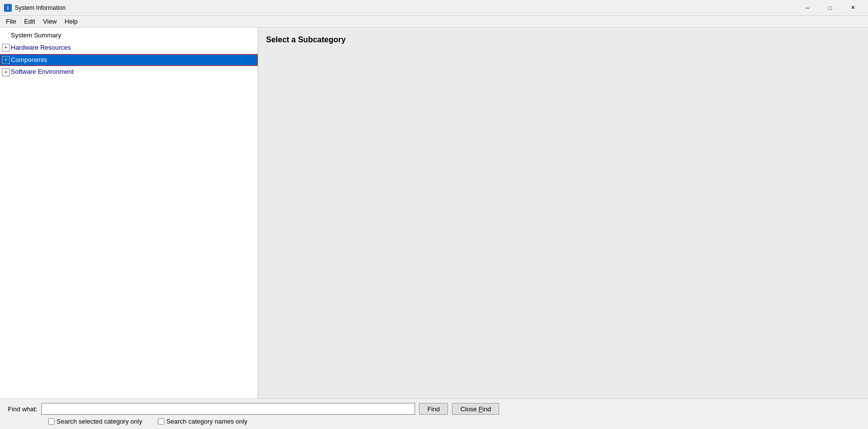 This screenshot has height=429, width=868. Describe the element at coordinates (95, 421) in the screenshot. I see `search-selected-category-label: Search selected category only` at that location.